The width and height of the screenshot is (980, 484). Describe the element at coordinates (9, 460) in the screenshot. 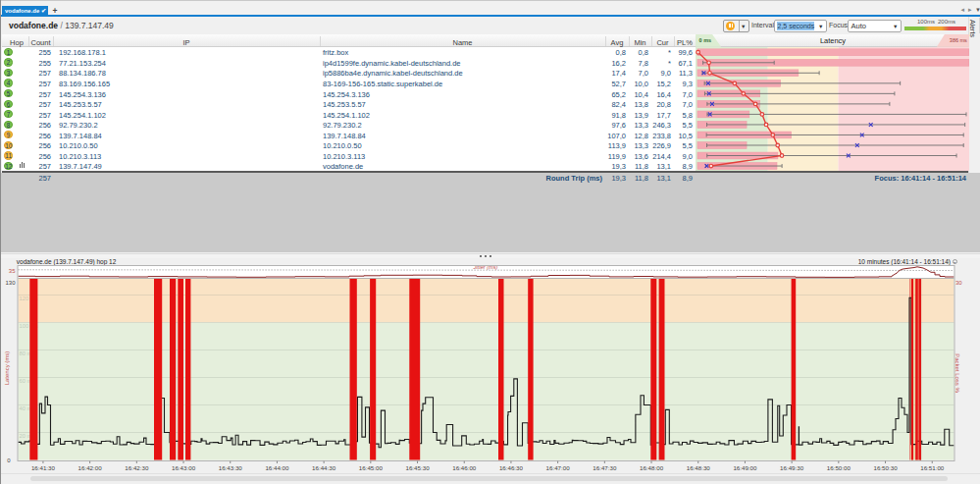

I see `svg-text: 0` at that location.